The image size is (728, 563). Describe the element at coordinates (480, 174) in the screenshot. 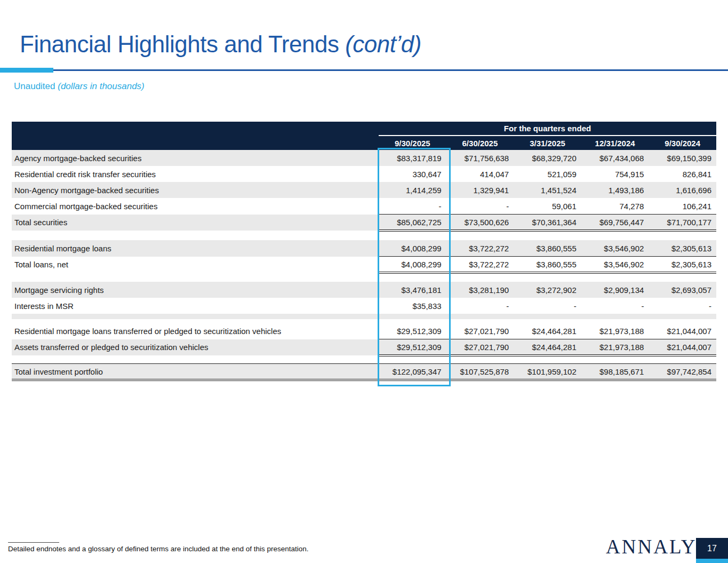

I see `cell: 414,047` at that location.